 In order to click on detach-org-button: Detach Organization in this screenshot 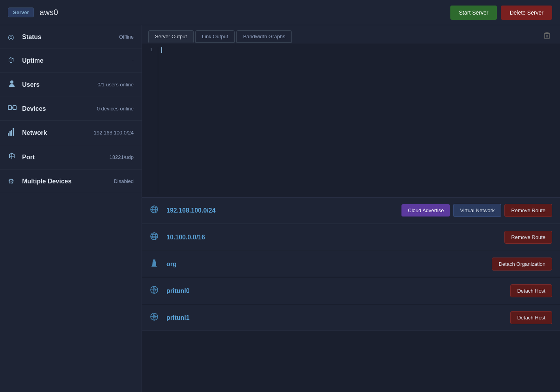, I will do `click(522, 264)`.